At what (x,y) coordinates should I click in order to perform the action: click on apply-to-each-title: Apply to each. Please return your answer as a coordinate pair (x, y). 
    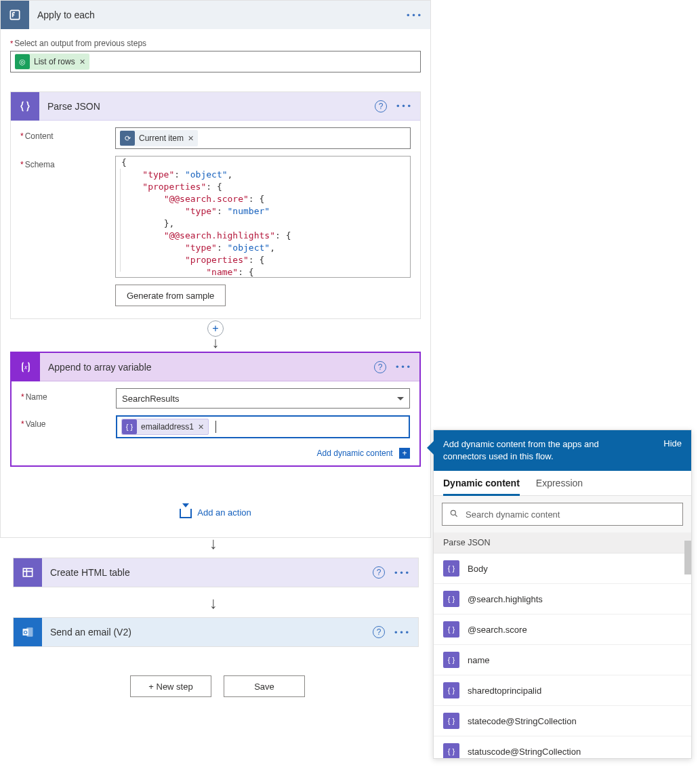
    Looking at the image, I should click on (218, 15).